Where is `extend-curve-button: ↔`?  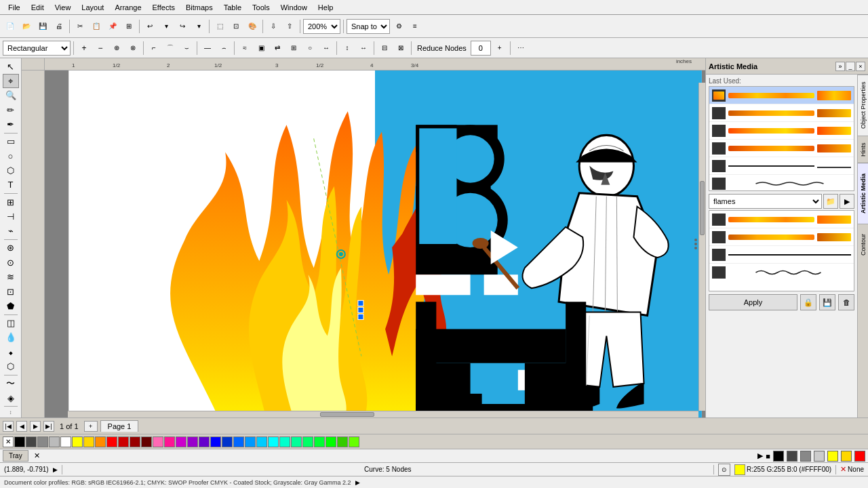 extend-curve-button: ↔ is located at coordinates (326, 48).